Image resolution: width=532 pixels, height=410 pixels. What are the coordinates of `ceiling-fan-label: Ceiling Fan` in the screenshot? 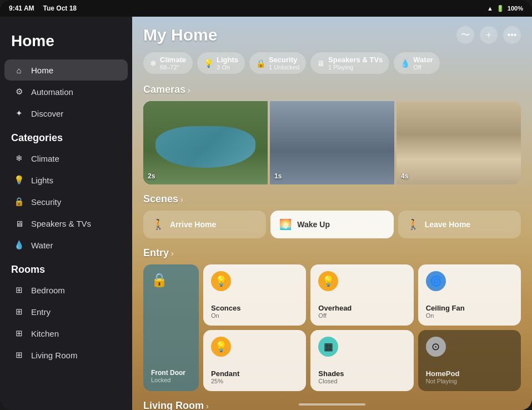 It's located at (470, 308).